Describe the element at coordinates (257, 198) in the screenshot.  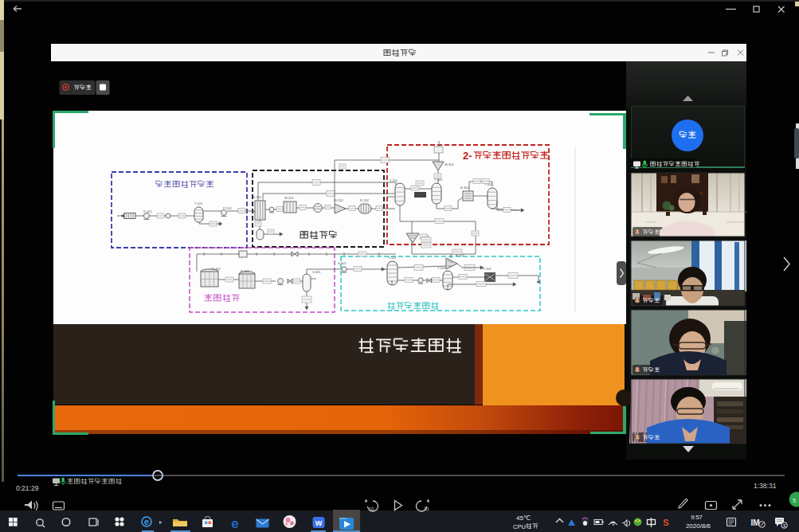
I see `svg-text: R-201` at that location.